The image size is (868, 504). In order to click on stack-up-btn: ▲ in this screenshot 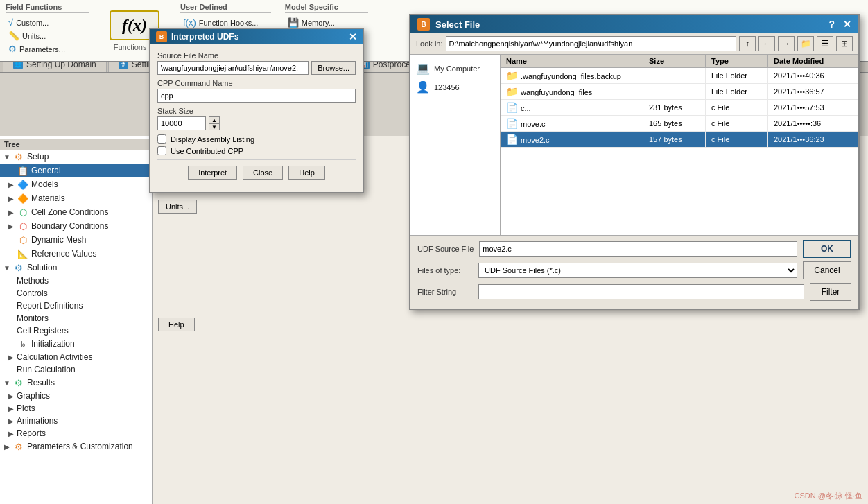, I will do `click(214, 120)`.